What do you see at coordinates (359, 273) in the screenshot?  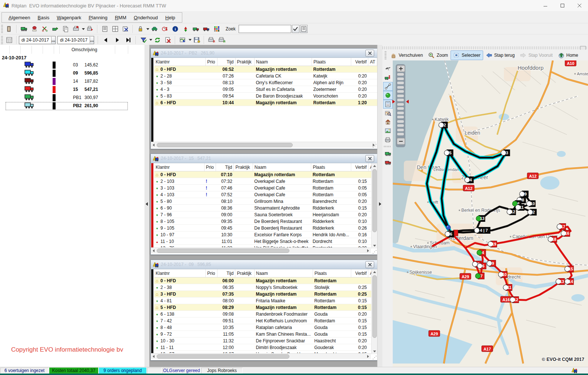 I see `column-header-verblf: Verblf` at bounding box center [359, 273].